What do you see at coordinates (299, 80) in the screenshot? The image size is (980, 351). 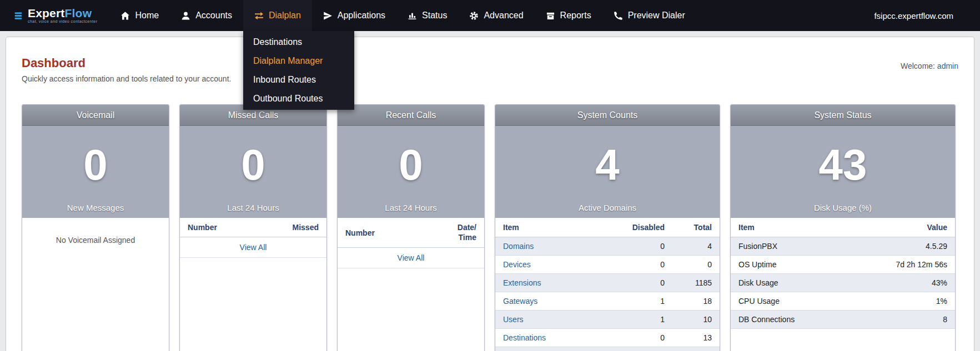 I see `menu-item-inbound-routes: Inbound Routes` at bounding box center [299, 80].